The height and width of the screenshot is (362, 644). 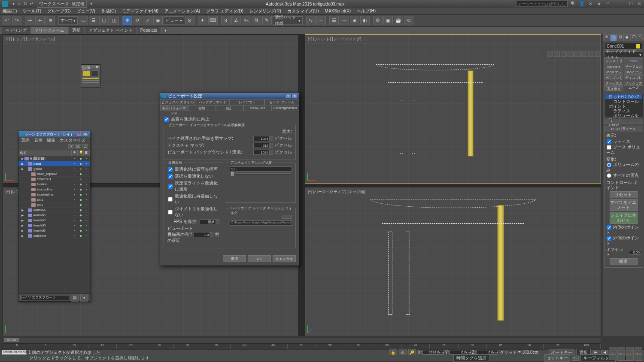 What do you see at coordinates (49, 30) in the screenshot?
I see `ribbon-tab: フリーフォーム` at bounding box center [49, 30].